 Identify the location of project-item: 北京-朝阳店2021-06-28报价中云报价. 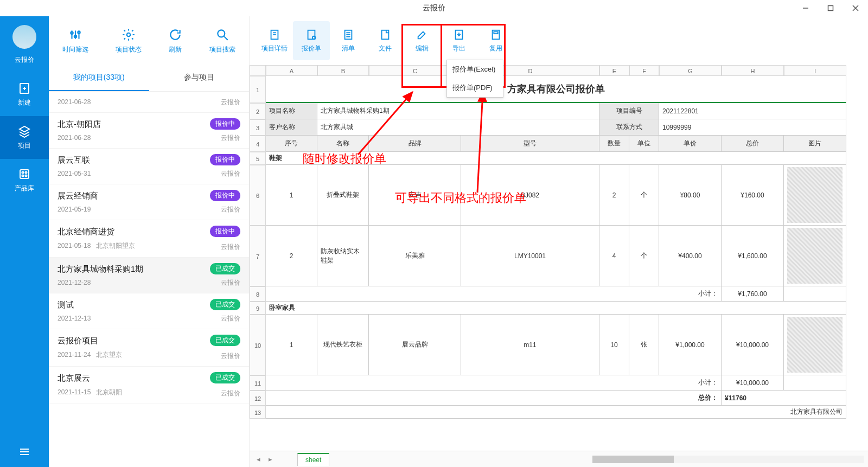
(149, 131).